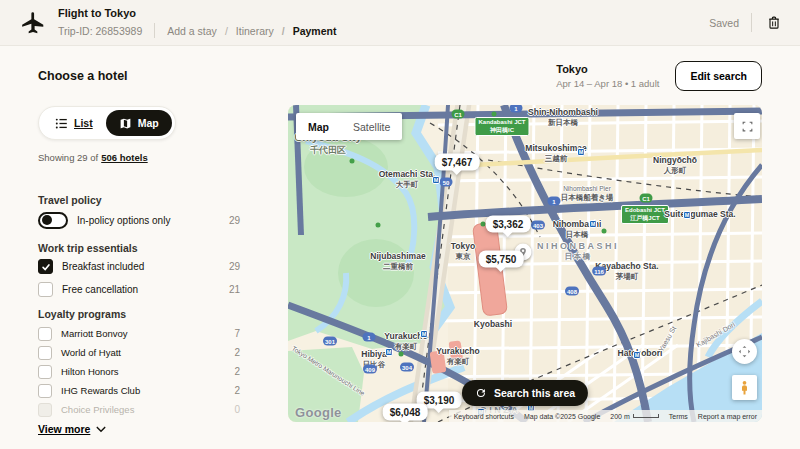  What do you see at coordinates (107, 123) in the screenshot?
I see `view-toggle: List Map` at bounding box center [107, 123].